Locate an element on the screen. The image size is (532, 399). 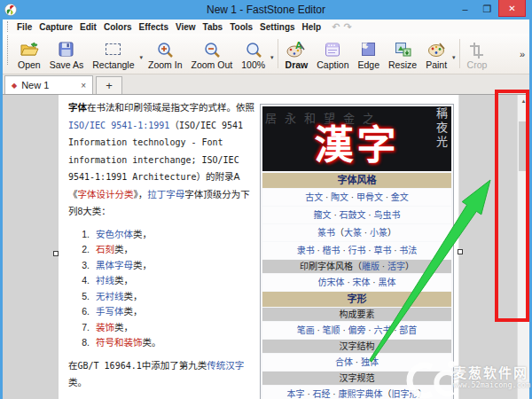
text-link: 独体 is located at coordinates (370, 362).